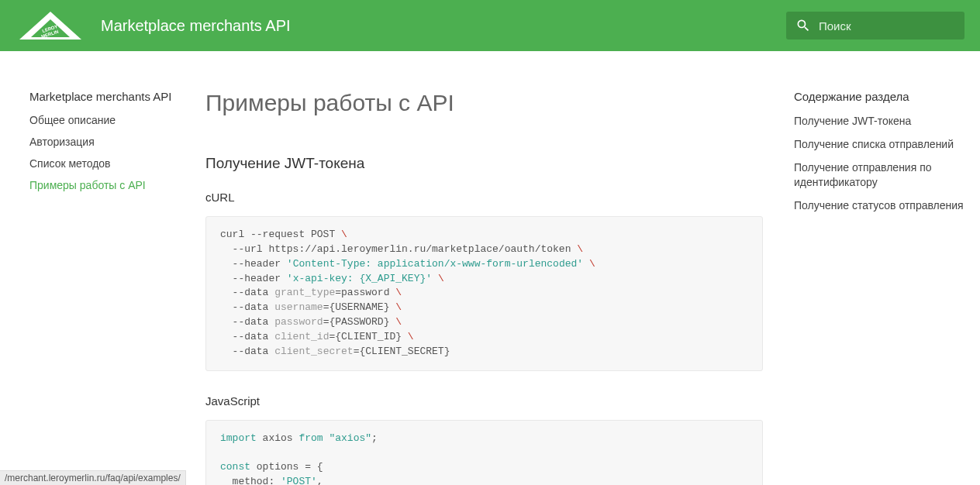 The width and height of the screenshot is (980, 485). Describe the element at coordinates (879, 96) in the screenshot. I see `toc-title: Содержание раздела` at that location.